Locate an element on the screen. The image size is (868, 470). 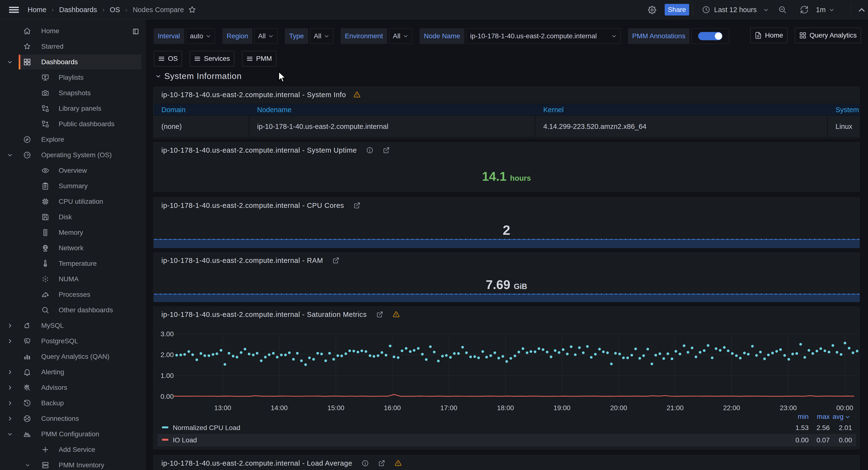
svg-text: 00:00 is located at coordinates (845, 408).